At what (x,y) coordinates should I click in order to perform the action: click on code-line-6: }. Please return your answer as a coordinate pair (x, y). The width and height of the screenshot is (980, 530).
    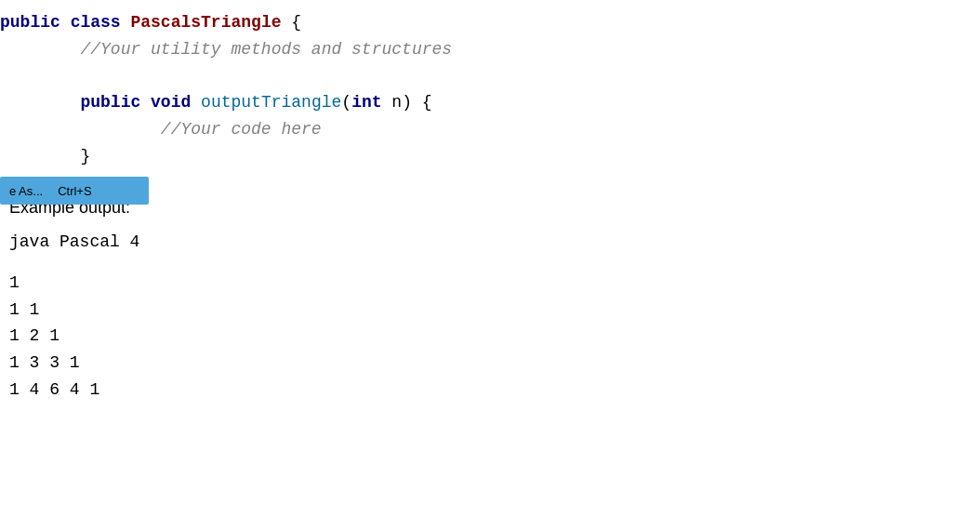
    Looking at the image, I should click on (490, 156).